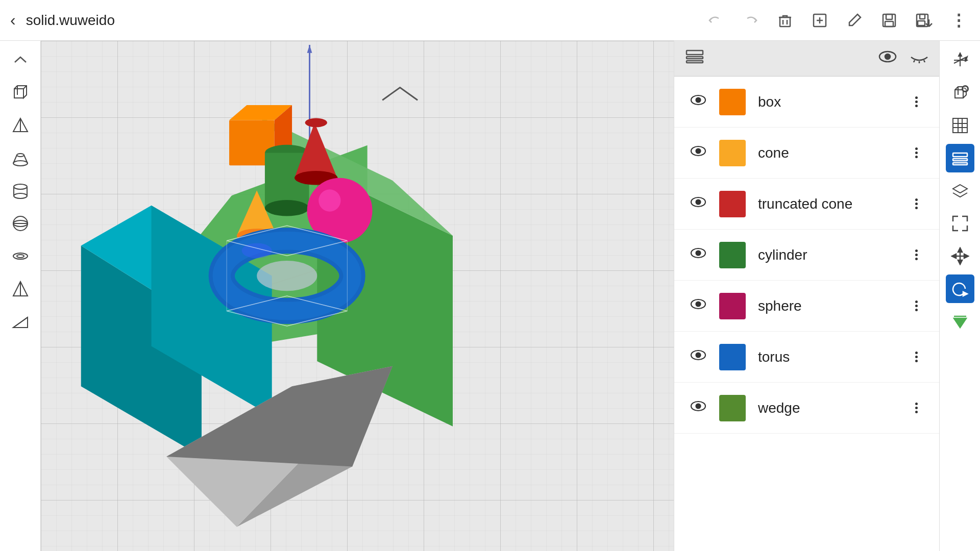 The image size is (980, 551). What do you see at coordinates (916, 102) in the screenshot?
I see `more-button-box` at bounding box center [916, 102].